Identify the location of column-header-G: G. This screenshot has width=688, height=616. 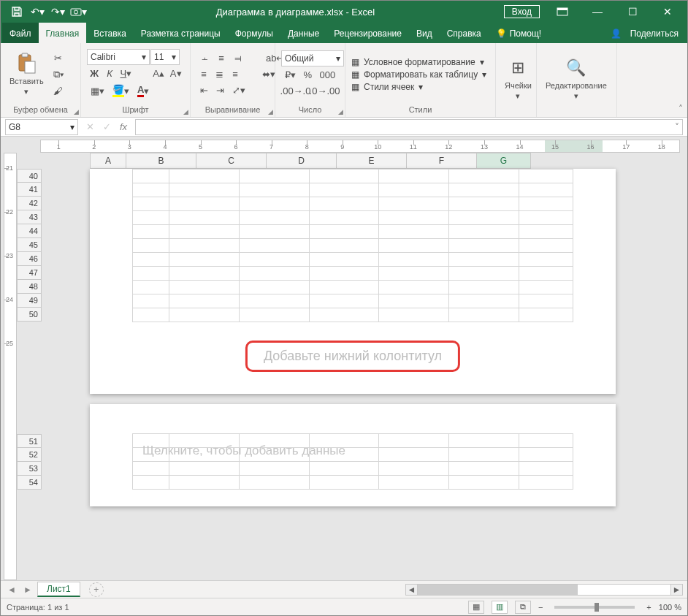
(504, 161).